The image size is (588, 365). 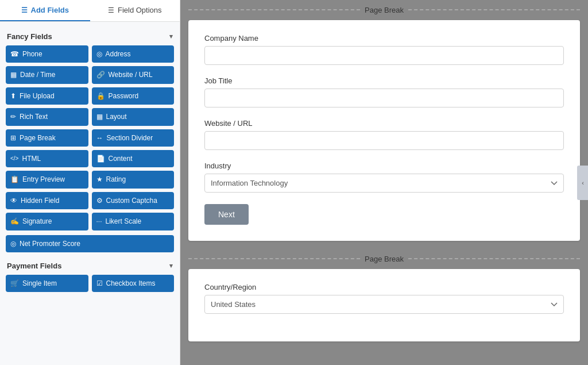 I want to click on add-fields-icon: ☰, so click(x=24, y=10).